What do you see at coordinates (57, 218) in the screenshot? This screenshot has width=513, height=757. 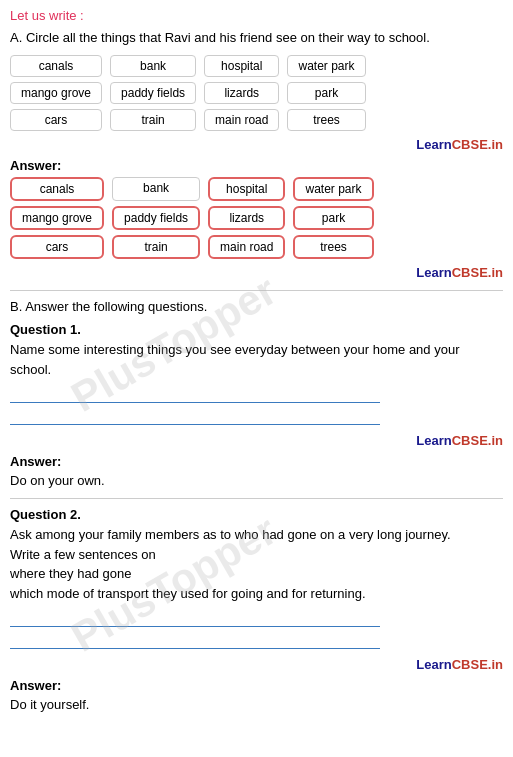 I see `answer-word-box: mango grove` at bounding box center [57, 218].